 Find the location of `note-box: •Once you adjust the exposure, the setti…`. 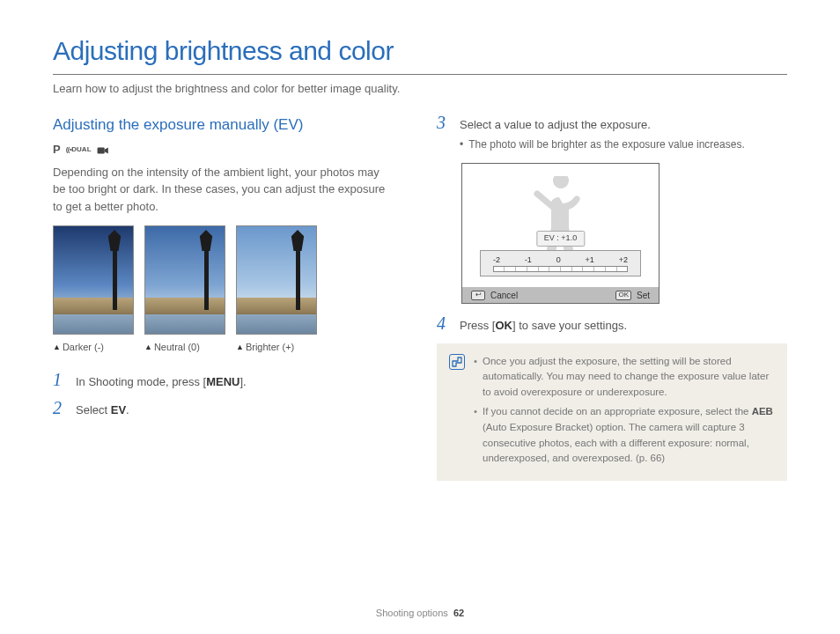

note-box: •Once you adjust the exposure, the setti… is located at coordinates (612, 412).